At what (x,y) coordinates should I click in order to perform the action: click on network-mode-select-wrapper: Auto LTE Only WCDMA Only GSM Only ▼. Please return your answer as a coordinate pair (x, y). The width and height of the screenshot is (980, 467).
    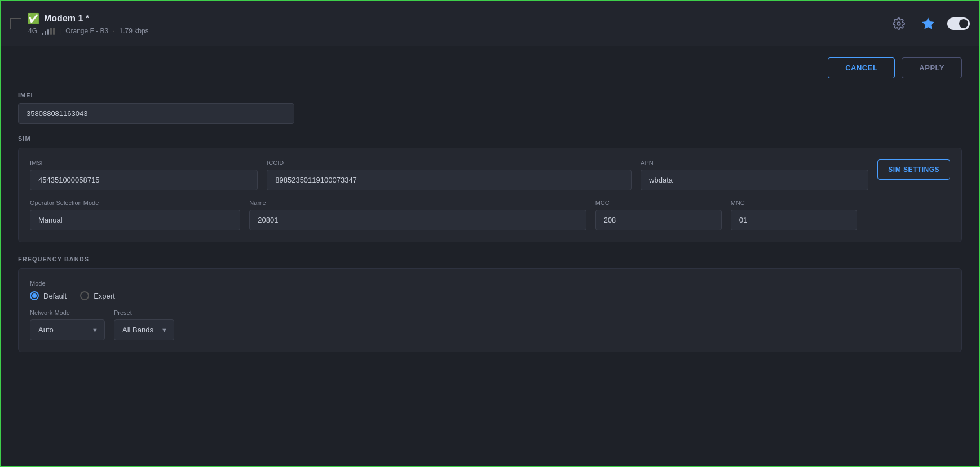
    Looking at the image, I should click on (68, 330).